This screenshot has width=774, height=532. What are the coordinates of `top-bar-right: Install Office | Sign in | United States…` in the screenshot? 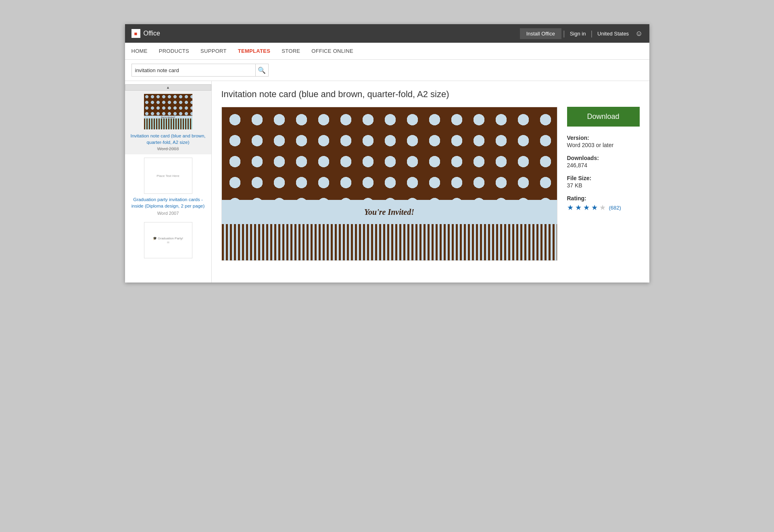 It's located at (582, 34).